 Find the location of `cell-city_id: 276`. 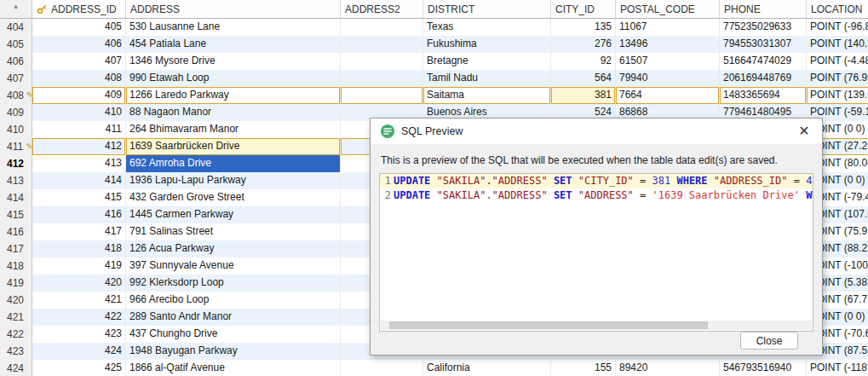

cell-city_id: 276 is located at coordinates (583, 44).